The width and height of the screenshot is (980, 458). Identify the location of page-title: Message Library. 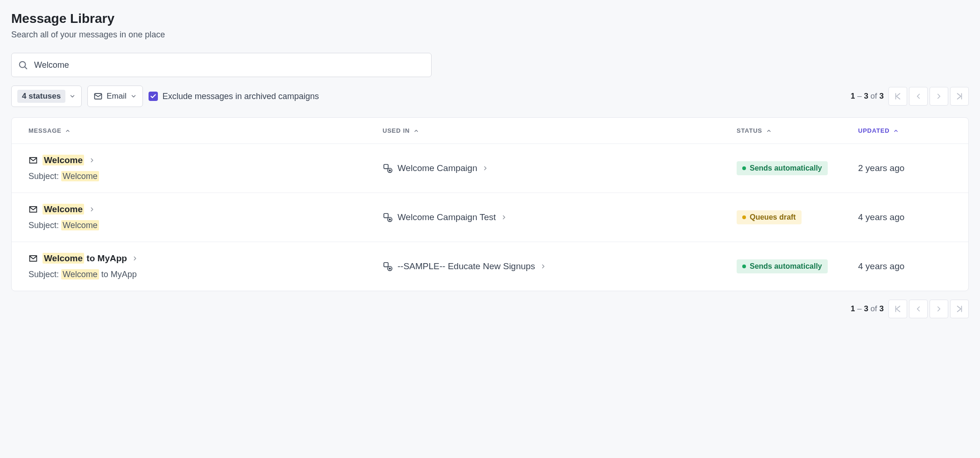
(490, 19).